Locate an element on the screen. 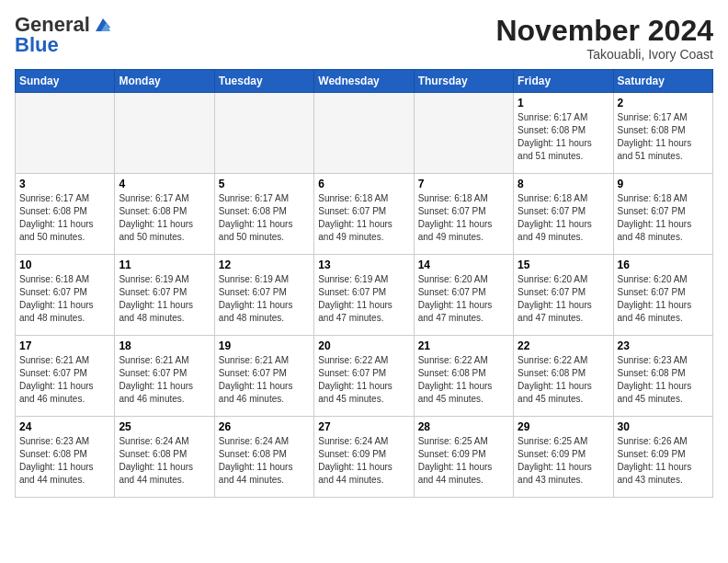 This screenshot has width=728, height=563. day-number: 16 is located at coordinates (664, 265).